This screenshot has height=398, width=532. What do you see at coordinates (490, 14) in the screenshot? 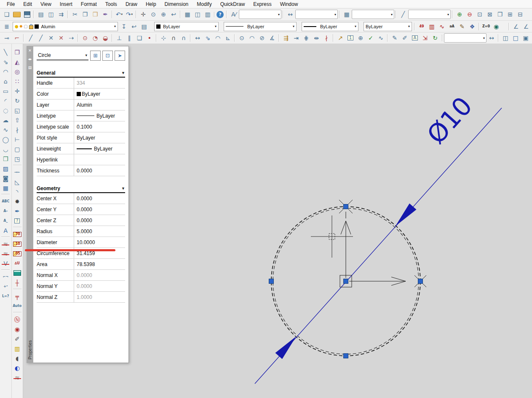
I see `zoom-extents: ⊠` at bounding box center [490, 14].